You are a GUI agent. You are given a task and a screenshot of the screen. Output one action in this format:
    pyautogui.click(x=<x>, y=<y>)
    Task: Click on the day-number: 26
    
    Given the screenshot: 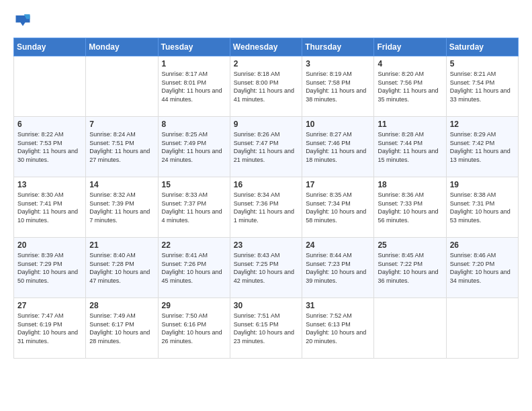 What is the action you would take?
    pyautogui.click(x=482, y=245)
    